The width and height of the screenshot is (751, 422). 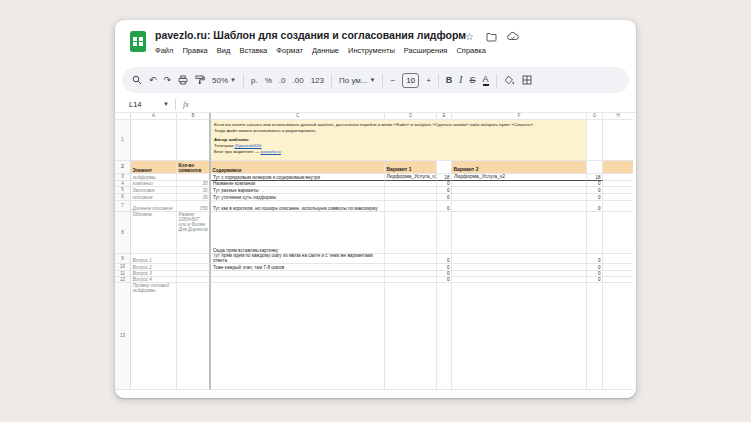 What do you see at coordinates (618, 190) in the screenshot?
I see `cell-H5` at bounding box center [618, 190].